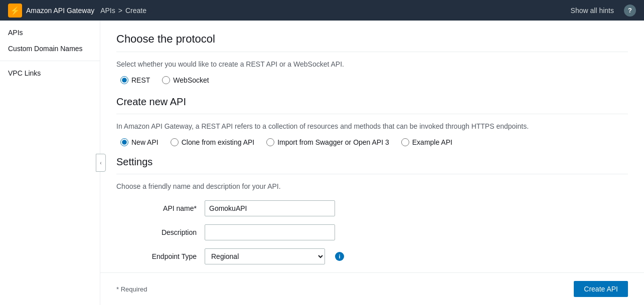  Describe the element at coordinates (50, 53) in the screenshot. I see `sidebar-nav: APIs Custom Domain Names VPC Links` at that location.